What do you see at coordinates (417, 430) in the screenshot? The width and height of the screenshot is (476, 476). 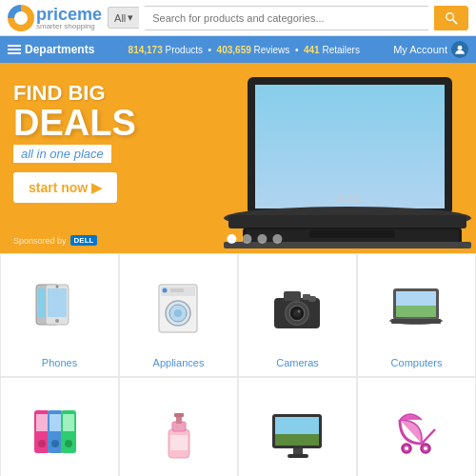 I see `prams-image` at bounding box center [417, 430].